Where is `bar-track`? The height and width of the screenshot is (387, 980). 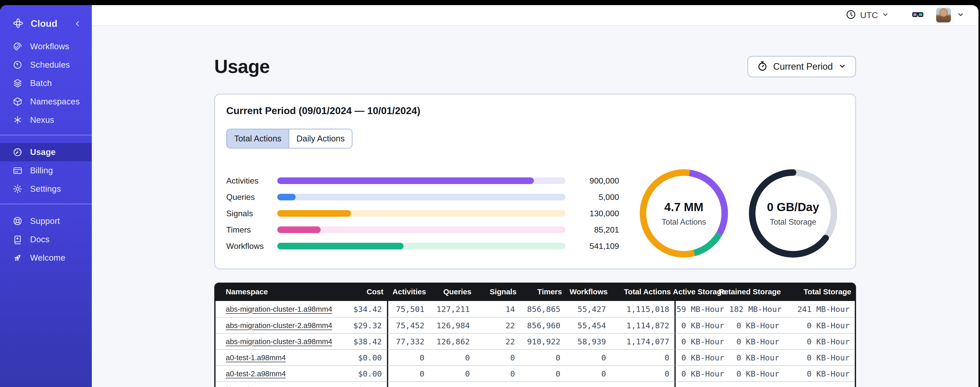
bar-track is located at coordinates (422, 181).